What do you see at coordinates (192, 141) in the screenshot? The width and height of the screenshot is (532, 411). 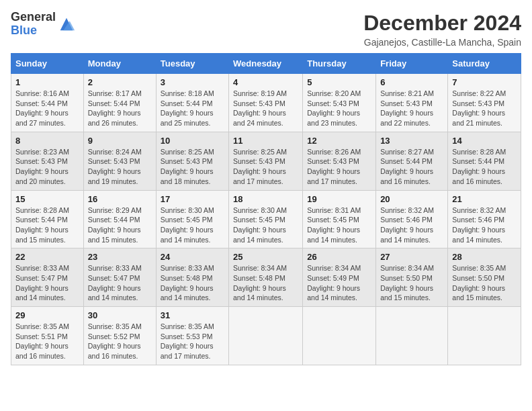 I see `day-number: 10` at bounding box center [192, 141].